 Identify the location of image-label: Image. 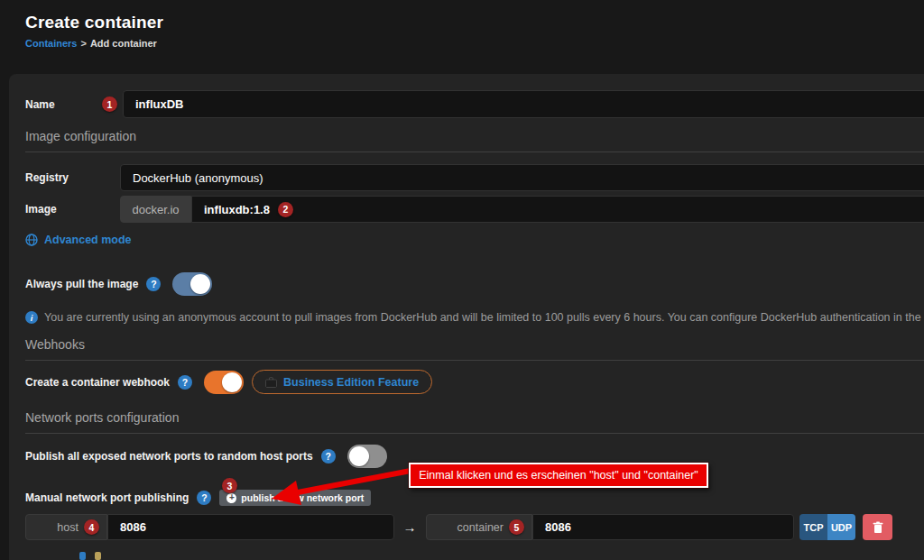
(72, 209).